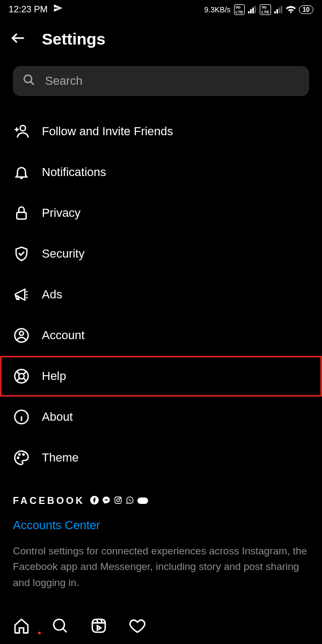 This screenshot has height=644, width=322. Describe the element at coordinates (40, 633) in the screenshot. I see `notification-dot-icon` at that location.